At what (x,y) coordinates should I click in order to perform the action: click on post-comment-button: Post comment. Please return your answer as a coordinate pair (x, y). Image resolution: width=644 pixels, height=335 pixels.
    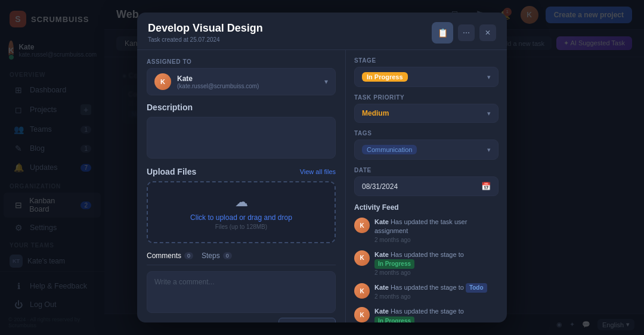
    Looking at the image, I should click on (307, 320).